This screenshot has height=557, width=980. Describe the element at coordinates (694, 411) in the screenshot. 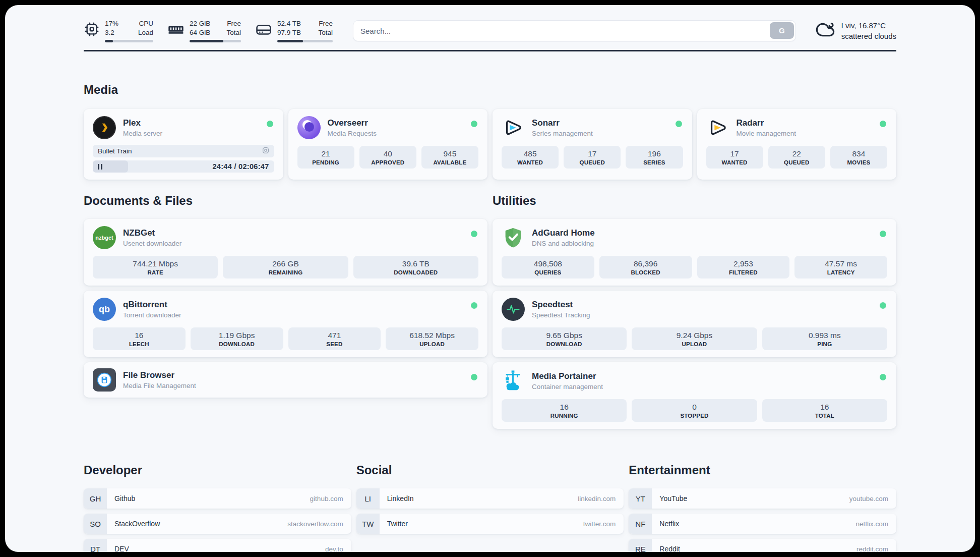

I see `stat-box: 0STOPPED` at that location.